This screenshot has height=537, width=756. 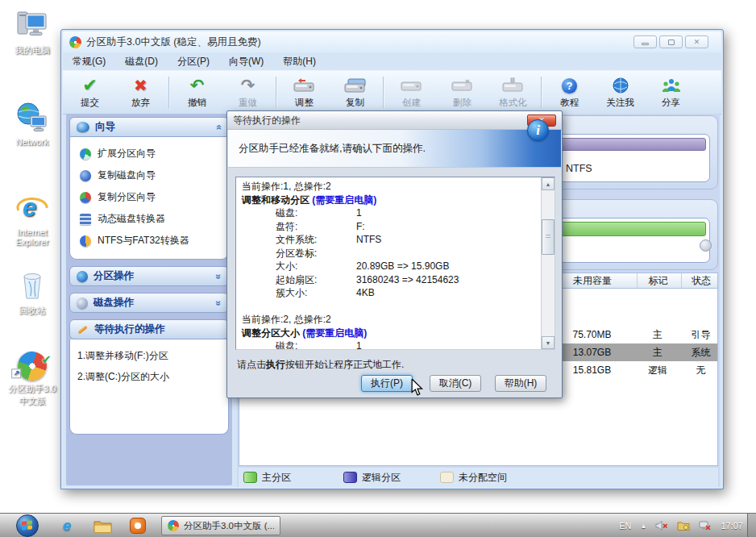 I want to click on desktop-icon-network: Network, so click(x=32, y=124).